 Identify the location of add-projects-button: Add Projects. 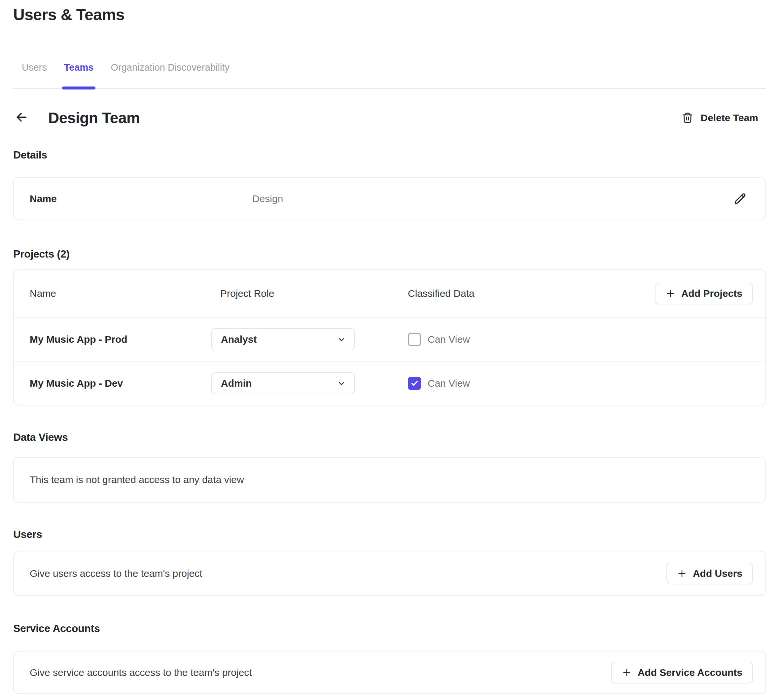
(704, 294).